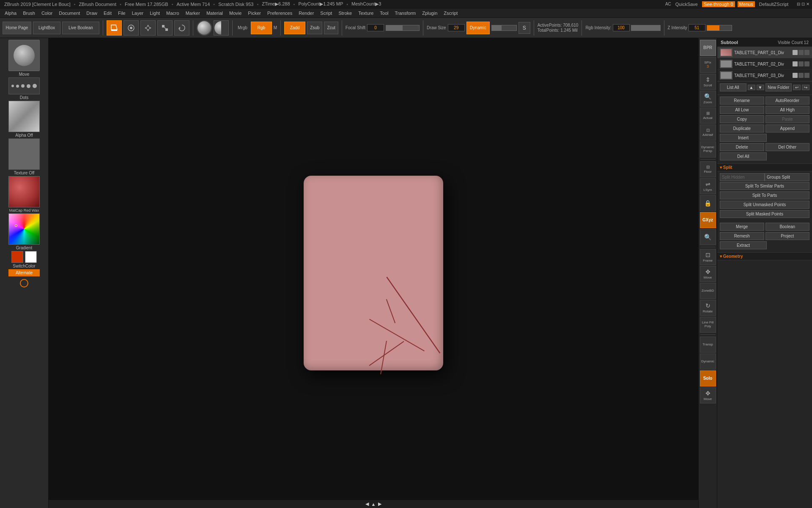 This screenshot has width=812, height=508. Describe the element at coordinates (17, 257) in the screenshot. I see `primary-swatch` at that location.